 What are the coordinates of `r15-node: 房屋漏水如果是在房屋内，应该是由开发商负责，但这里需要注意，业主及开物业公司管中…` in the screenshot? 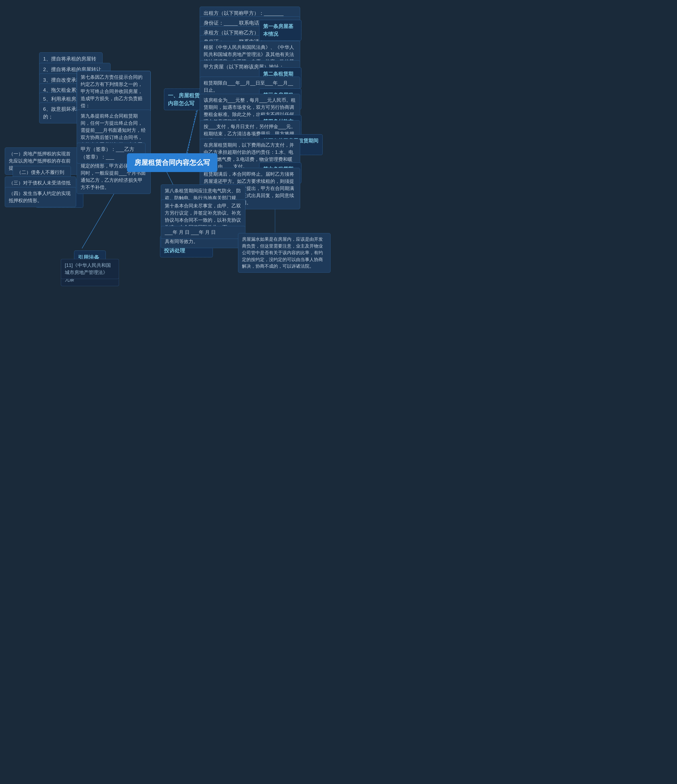 It's located at (284, 253).